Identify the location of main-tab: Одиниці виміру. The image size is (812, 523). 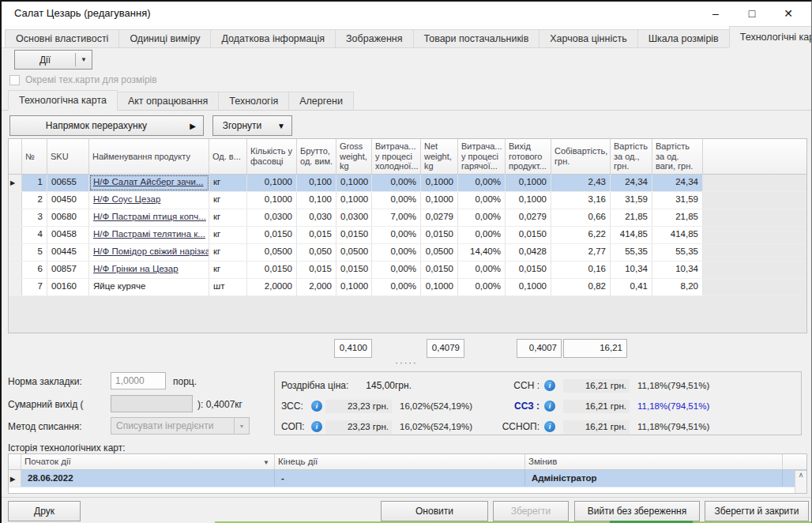
(164, 38).